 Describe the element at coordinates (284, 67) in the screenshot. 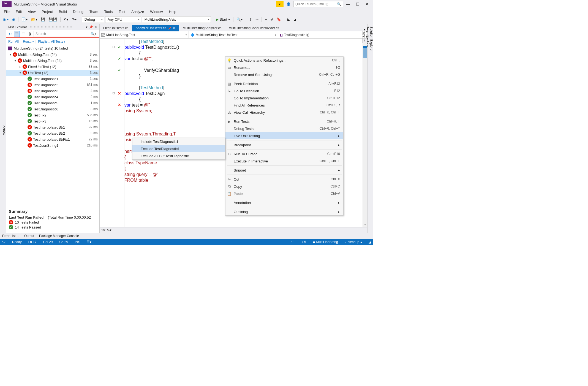

I see `ctx-rename-: ▭Rename...F2` at that location.